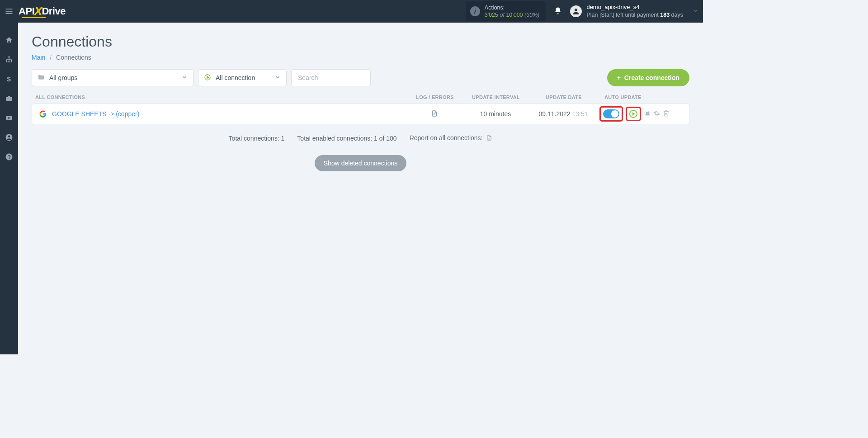 Image resolution: width=868 pixels, height=438 pixels. Describe the element at coordinates (361, 138) in the screenshot. I see `summary-line: Total connections: 1 Total enabled conne…` at that location.